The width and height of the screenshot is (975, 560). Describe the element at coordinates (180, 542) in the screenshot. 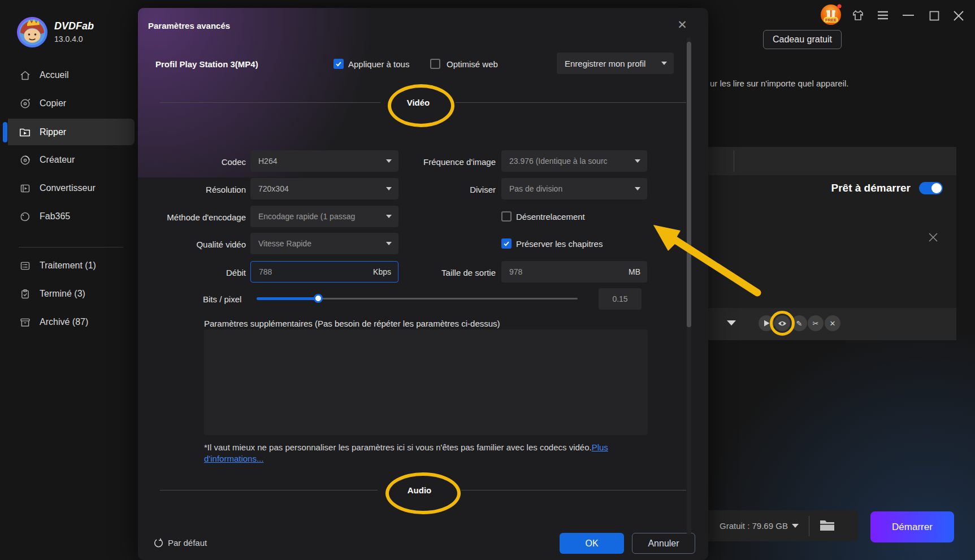

I see `reset-default-button: Par défaut` at that location.